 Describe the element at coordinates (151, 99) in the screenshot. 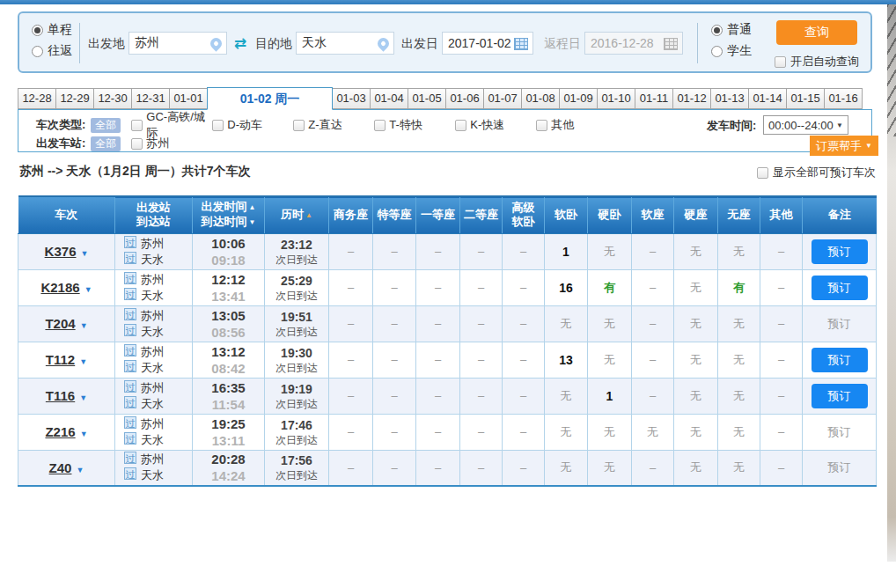

I see `date-tab: 12-31` at that location.